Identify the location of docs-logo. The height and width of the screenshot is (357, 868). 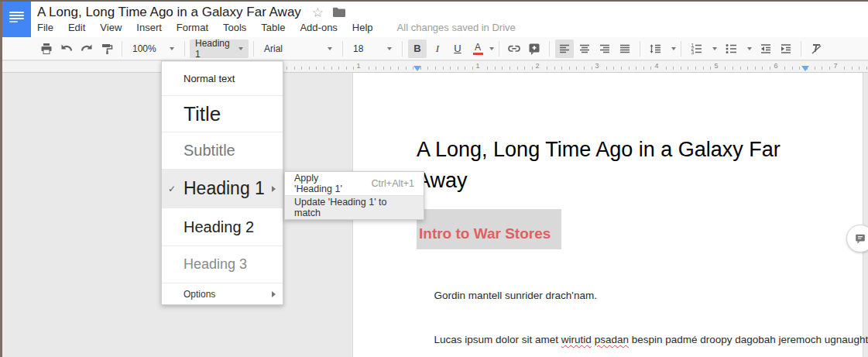
(17, 19).